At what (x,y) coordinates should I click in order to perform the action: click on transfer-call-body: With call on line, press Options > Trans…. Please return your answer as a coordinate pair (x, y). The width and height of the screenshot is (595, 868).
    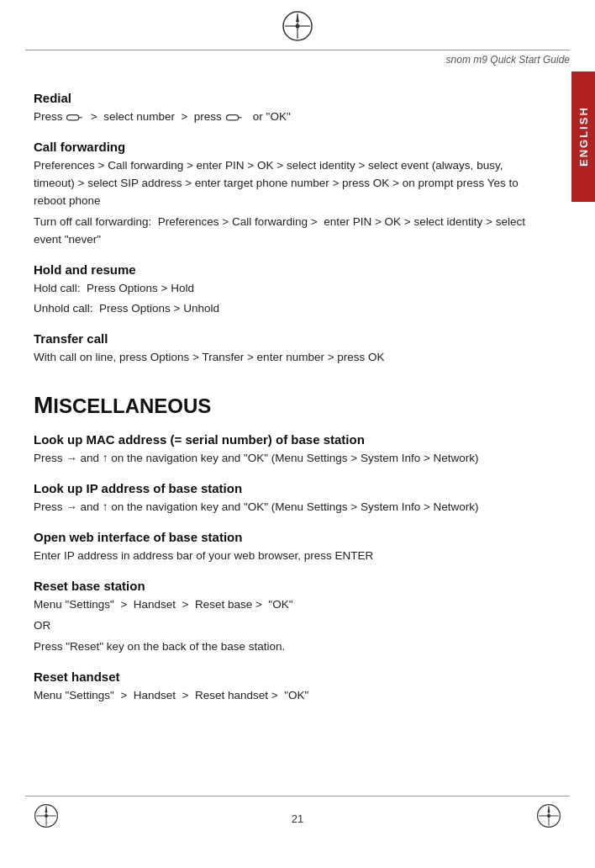
    Looking at the image, I should click on (289, 358).